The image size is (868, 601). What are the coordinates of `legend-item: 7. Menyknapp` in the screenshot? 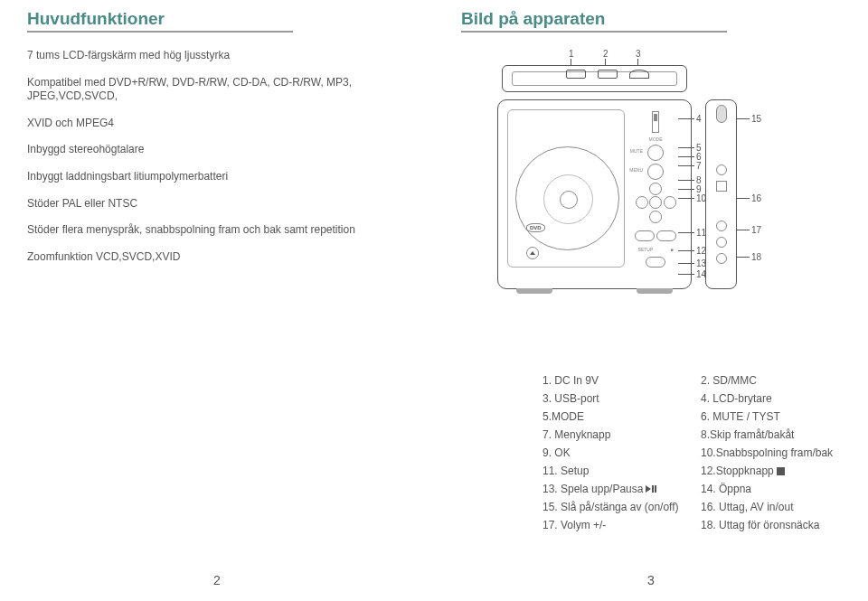 It's located at (613, 435).